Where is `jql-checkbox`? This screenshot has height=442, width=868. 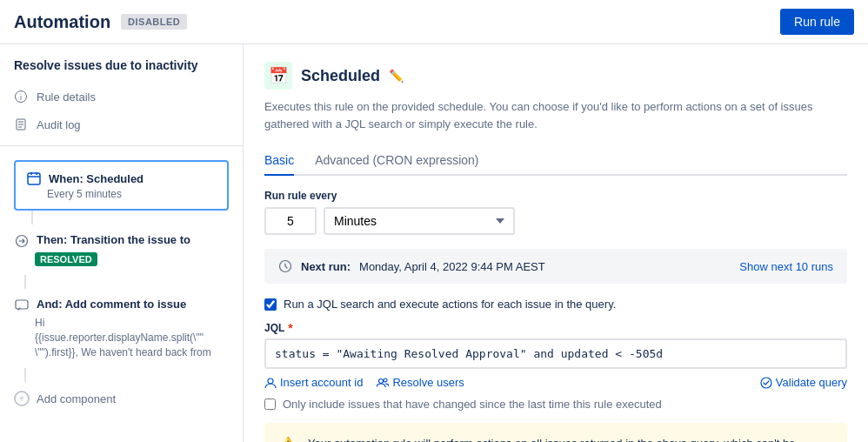
jql-checkbox is located at coordinates (270, 305).